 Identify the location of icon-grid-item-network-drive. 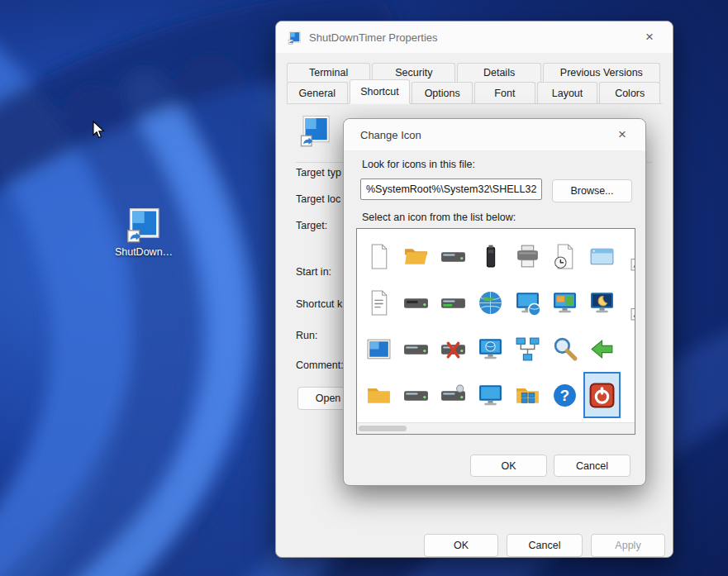
(453, 395).